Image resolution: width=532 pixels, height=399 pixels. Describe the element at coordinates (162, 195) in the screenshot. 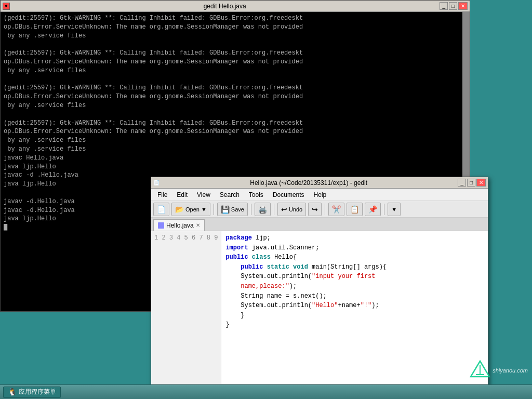

I see `menu-file: File` at that location.